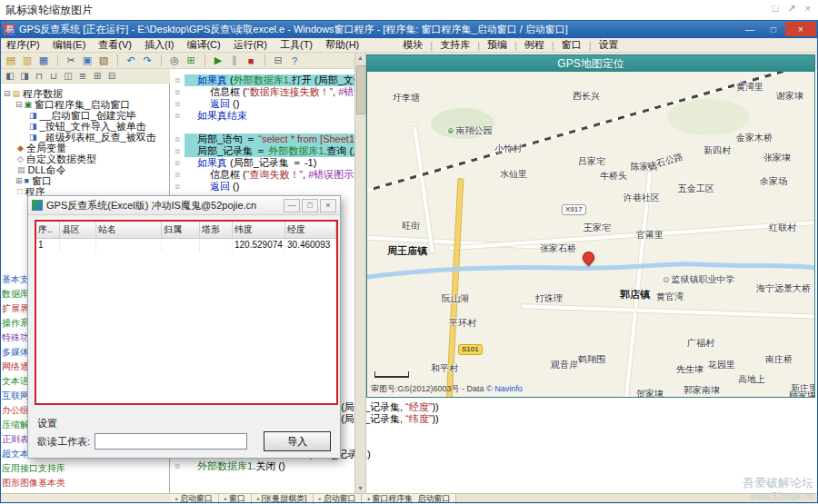 Image resolution: width=818 pixels, height=504 pixels. I want to click on menu-right-预编: 预编, so click(497, 45).